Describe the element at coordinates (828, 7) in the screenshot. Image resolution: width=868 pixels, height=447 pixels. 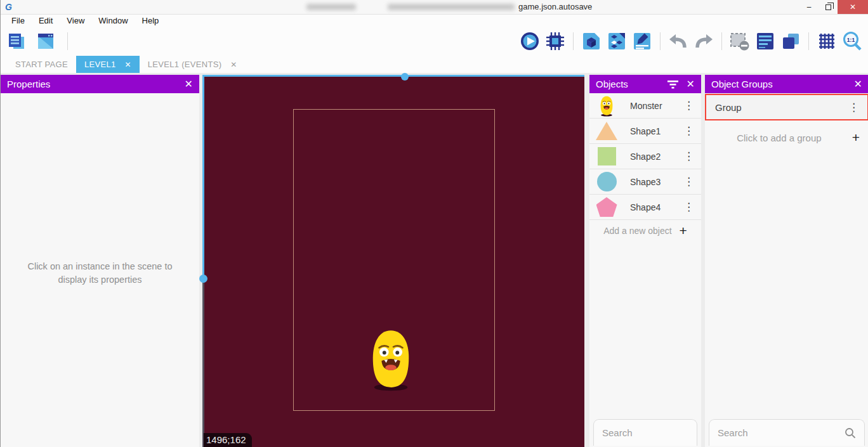
I see `restore-button` at that location.